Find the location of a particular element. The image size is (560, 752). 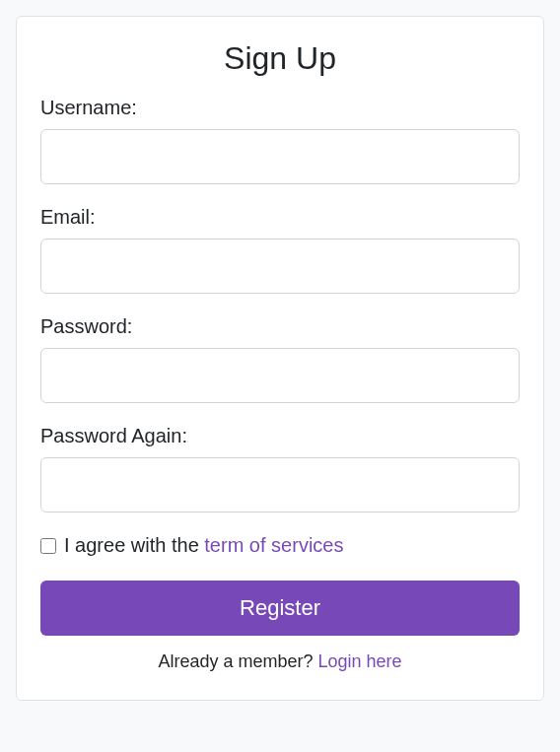

register-button: Register is located at coordinates (280, 608).